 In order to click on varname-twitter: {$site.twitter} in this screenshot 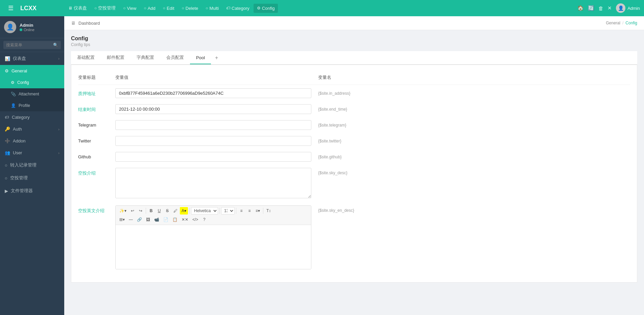, I will do `click(352, 140)`.